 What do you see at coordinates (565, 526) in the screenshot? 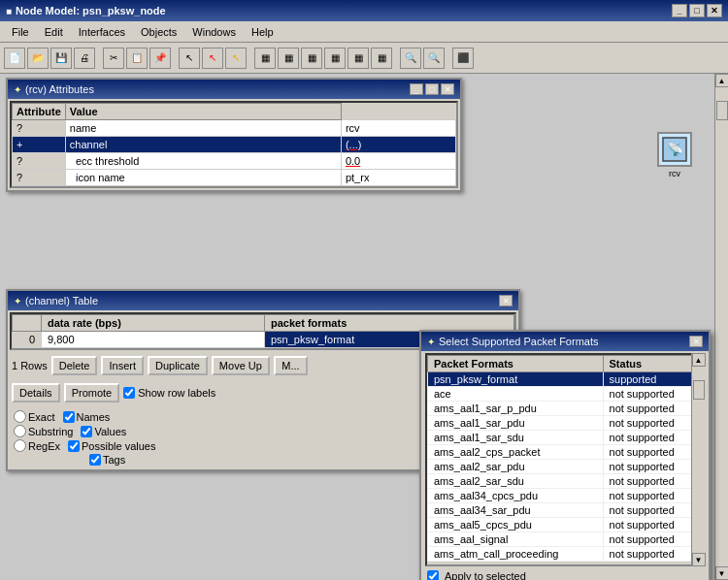
I see `table-row: ams_aal5_cpcs_pdunot supported` at bounding box center [565, 526].